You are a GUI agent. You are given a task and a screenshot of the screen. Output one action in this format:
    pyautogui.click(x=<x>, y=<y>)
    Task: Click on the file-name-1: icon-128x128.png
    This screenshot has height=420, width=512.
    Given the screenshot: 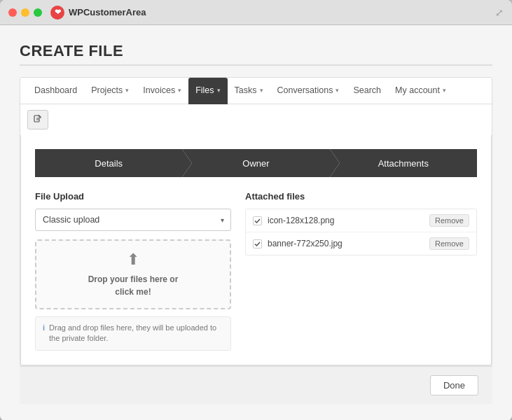 What is the action you would take?
    pyautogui.click(x=346, y=220)
    